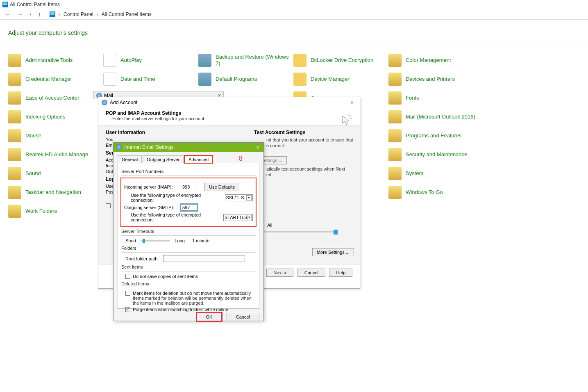  What do you see at coordinates (436, 155) in the screenshot?
I see `control-panel-item: Security and Maintenance` at bounding box center [436, 155].